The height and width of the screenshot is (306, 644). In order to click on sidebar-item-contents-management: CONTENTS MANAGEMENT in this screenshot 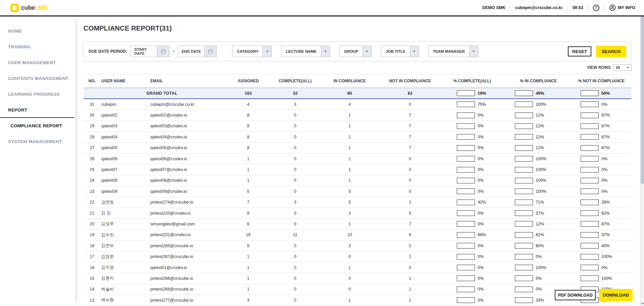, I will do `click(38, 79)`.